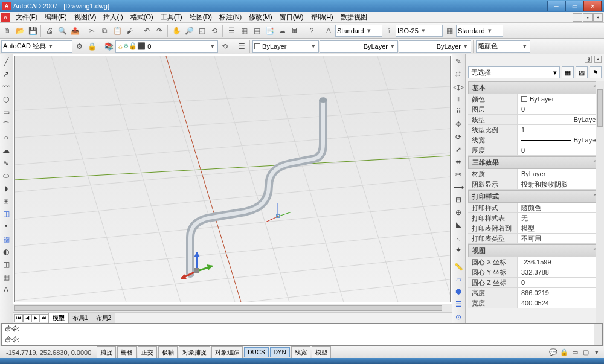 Image resolution: width=604 pixels, height=364 pixels. I want to click on paste-icon: 📋, so click(117, 31).